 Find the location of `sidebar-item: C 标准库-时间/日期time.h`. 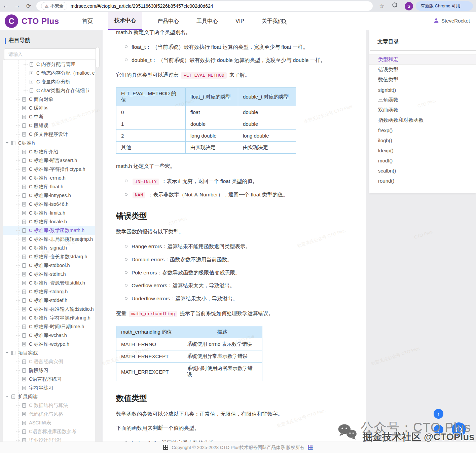

sidebar-item: C 标准库-时间/日期time.h is located at coordinates (49, 327).